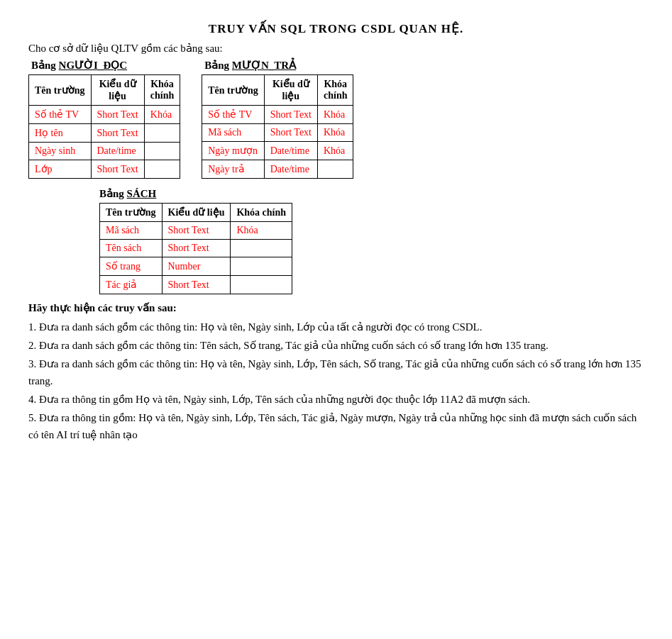  Describe the element at coordinates (233, 170) in the screenshot. I see `field-cell: Ngày trả` at that location.